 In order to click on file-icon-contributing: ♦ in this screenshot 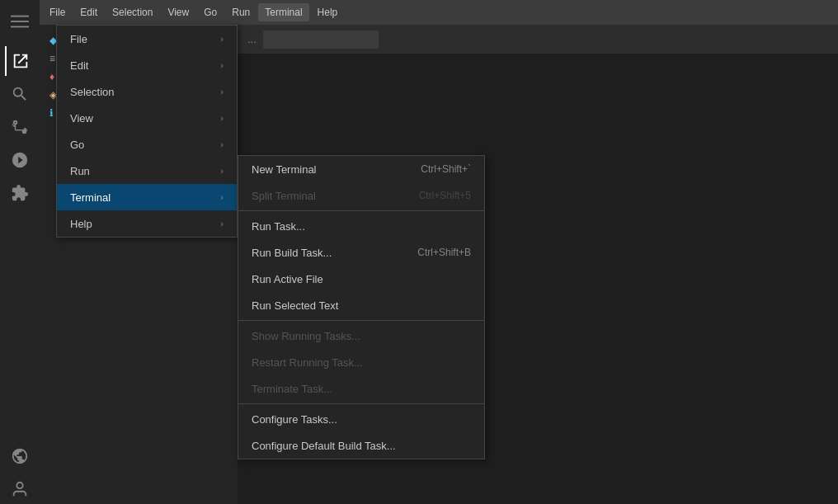, I will do `click(52, 77)`.